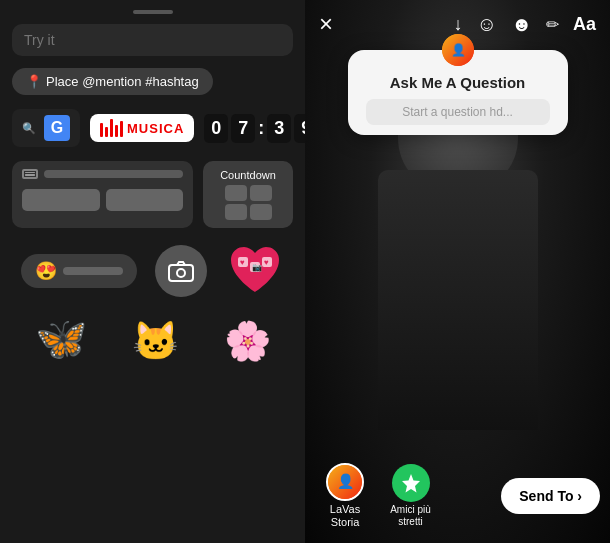 The height and width of the screenshot is (543, 610). Describe the element at coordinates (102, 200) in the screenshot. I see `poll-buttons` at that location.